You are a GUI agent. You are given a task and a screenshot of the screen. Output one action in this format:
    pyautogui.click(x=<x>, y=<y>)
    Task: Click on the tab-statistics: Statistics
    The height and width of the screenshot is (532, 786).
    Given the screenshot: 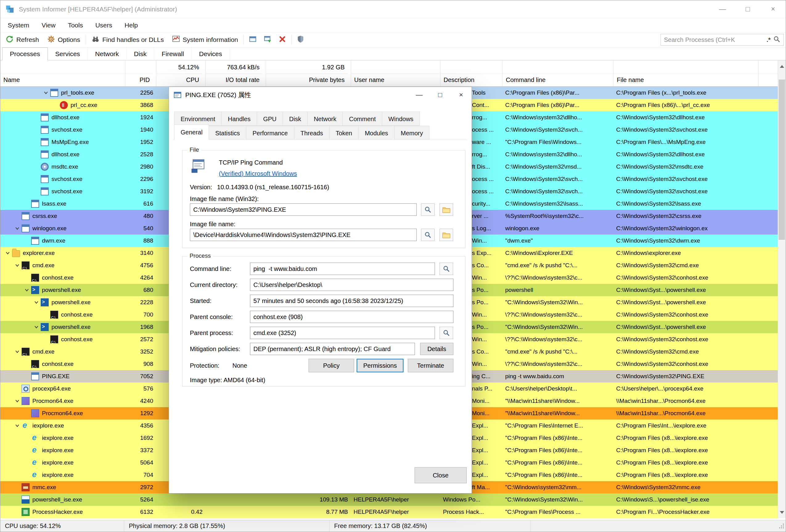 What is the action you would take?
    pyautogui.click(x=227, y=133)
    